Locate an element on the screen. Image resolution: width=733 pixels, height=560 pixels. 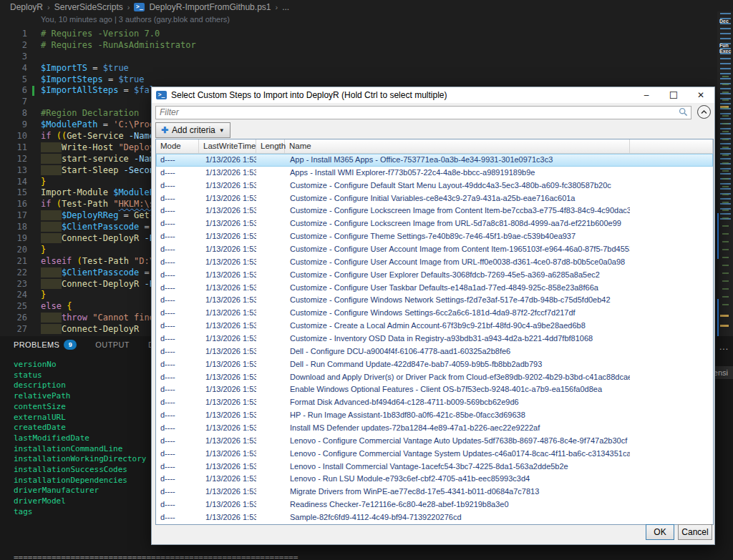
code-line-text: if ((Get-Service -Name is located at coordinates (97, 137).